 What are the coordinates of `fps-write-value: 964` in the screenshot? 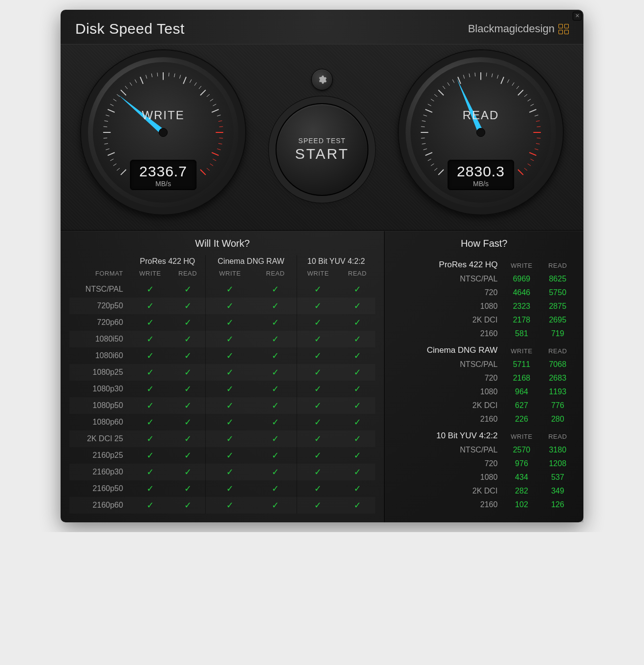 It's located at (521, 392).